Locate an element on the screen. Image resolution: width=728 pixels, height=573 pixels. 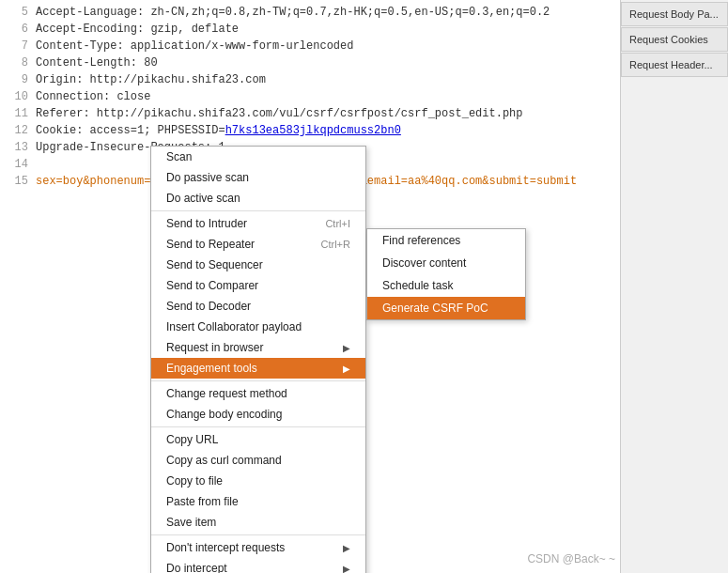
menu-item-collaborator: Insert Collaborator payload is located at coordinates (258, 327).